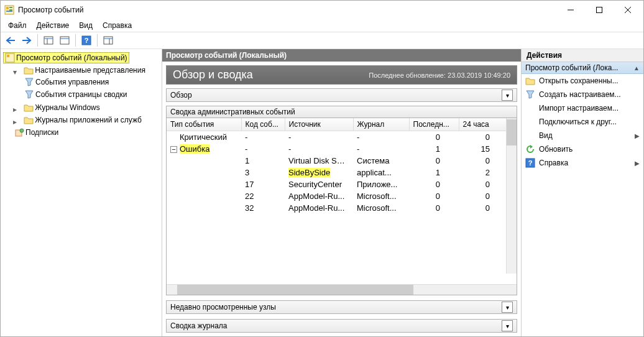  Describe the element at coordinates (582, 108) in the screenshot. I see `action-import-custom: Импорт настраиваем...` at that location.